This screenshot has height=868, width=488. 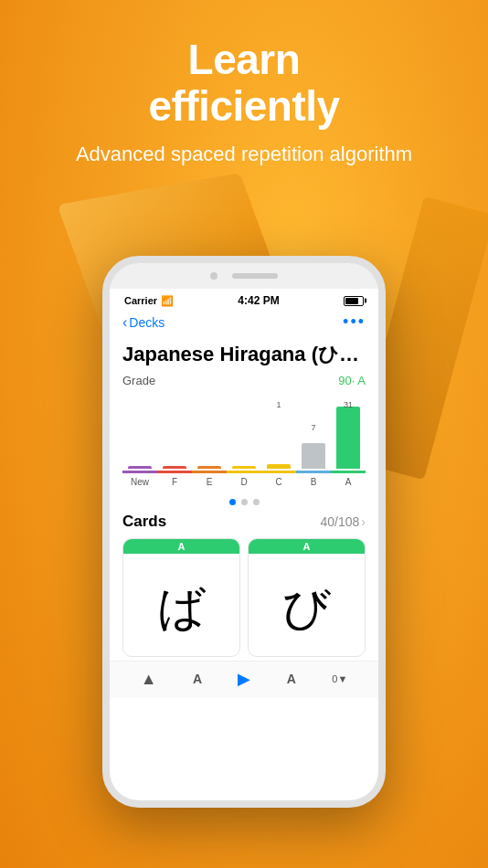 What do you see at coordinates (292, 679) in the screenshot?
I see `a-label-icon: A` at bounding box center [292, 679].